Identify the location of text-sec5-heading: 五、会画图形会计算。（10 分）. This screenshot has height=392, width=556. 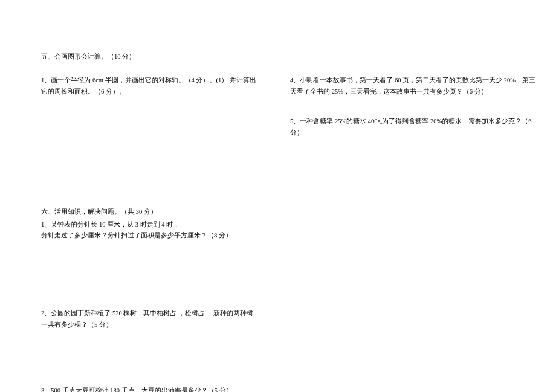
(88, 57).